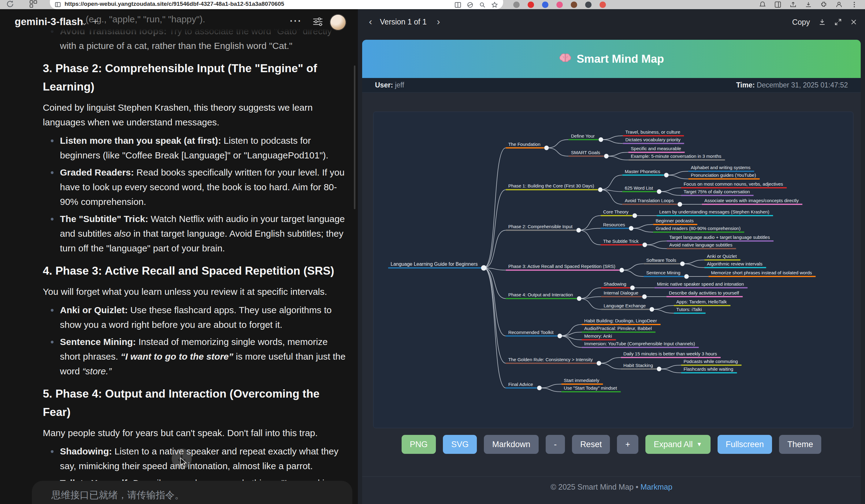 The image size is (865, 504). What do you see at coordinates (581, 380) in the screenshot?
I see `mindmap-node-label: Start immediately` at bounding box center [581, 380].